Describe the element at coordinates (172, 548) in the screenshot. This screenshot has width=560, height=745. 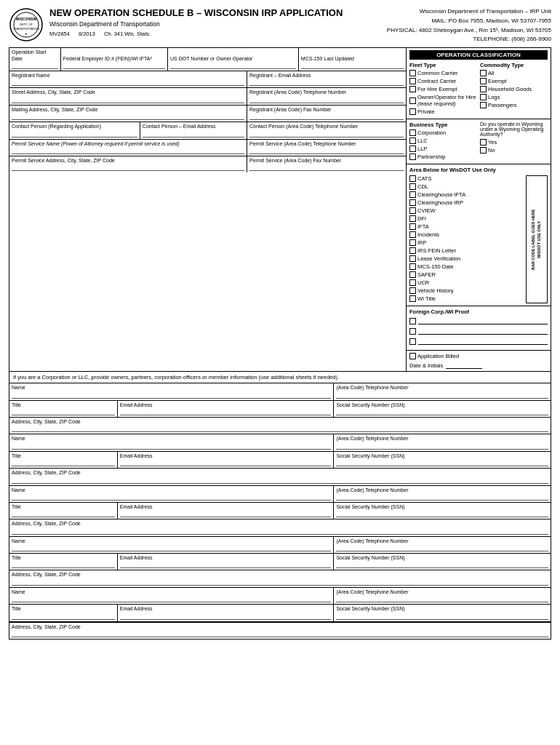
I see `input-p4-name` at that location.